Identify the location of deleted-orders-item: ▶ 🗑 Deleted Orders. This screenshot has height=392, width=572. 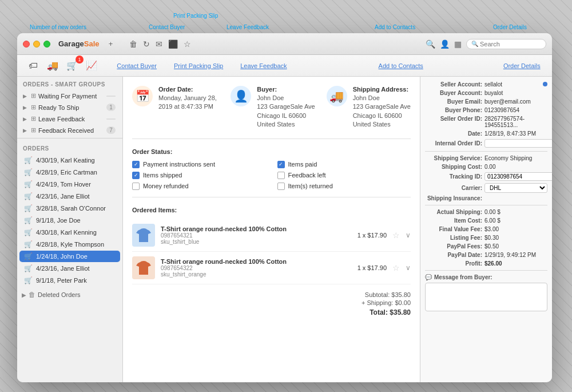
(70, 295).